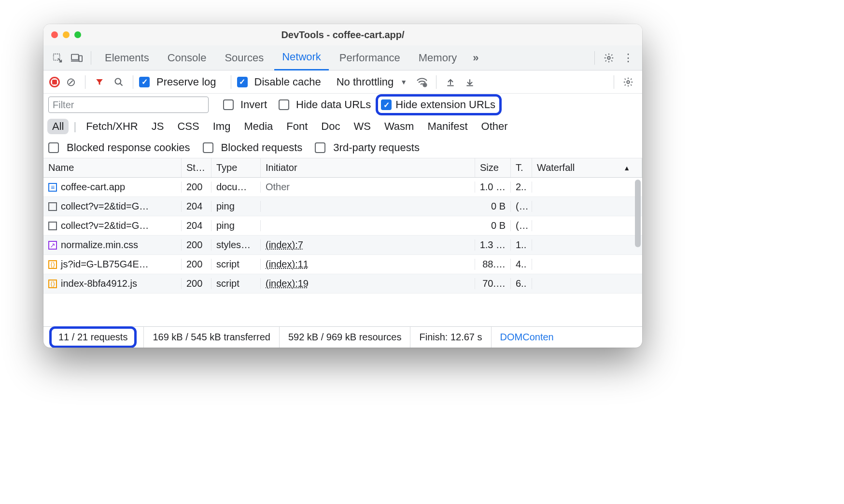  I want to click on filter-placeholder: Filter, so click(63, 105).